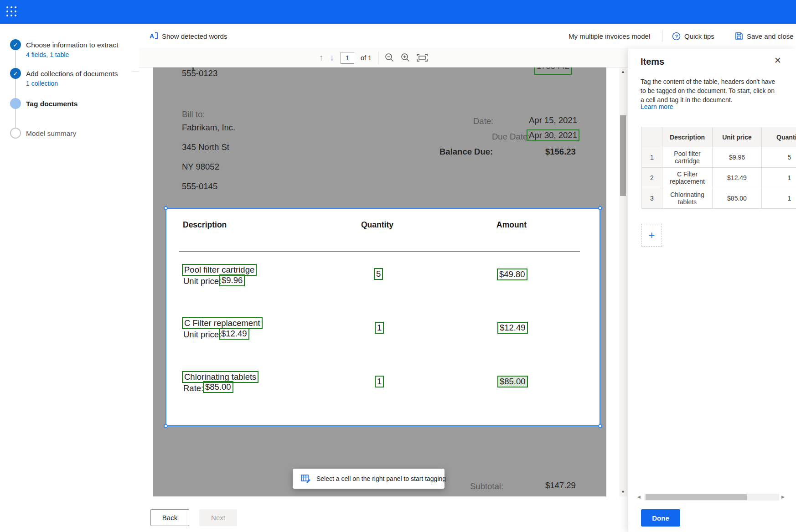  I want to click on selection-handle-bottom-left, so click(166, 426).